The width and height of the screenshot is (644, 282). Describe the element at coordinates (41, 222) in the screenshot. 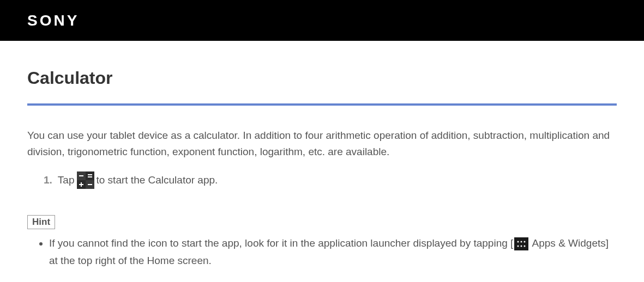

I see `hint-label: Hint` at that location.